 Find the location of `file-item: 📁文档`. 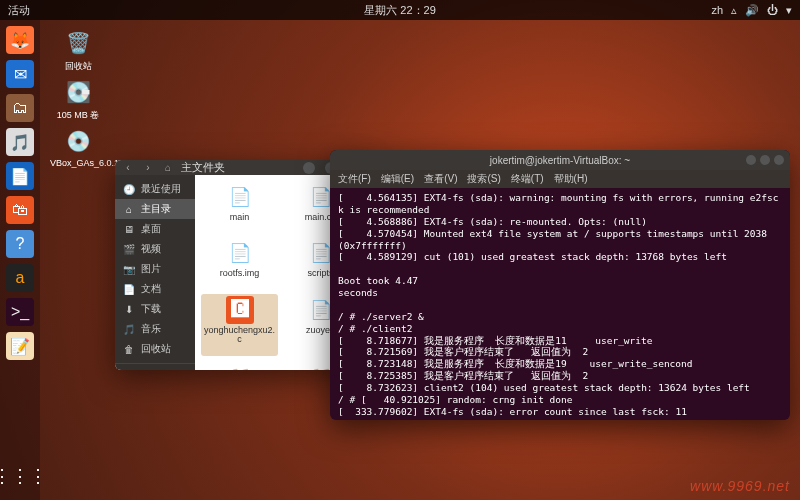

file-item: 📁文档 is located at coordinates (240, 365).